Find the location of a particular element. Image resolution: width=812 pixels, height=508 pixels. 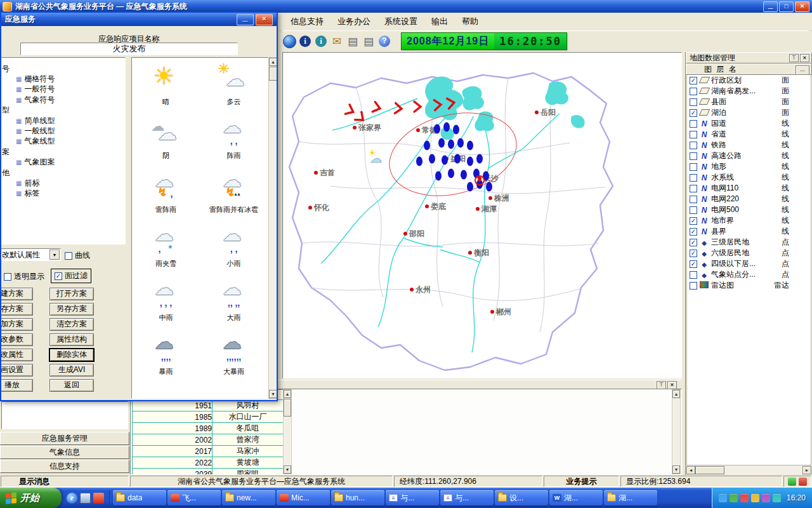

message-list is located at coordinates (65, 415).